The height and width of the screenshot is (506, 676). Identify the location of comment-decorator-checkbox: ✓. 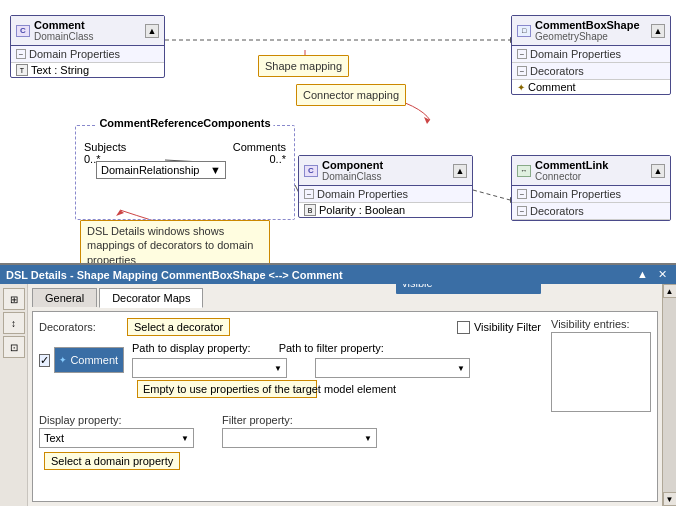
(44, 360).